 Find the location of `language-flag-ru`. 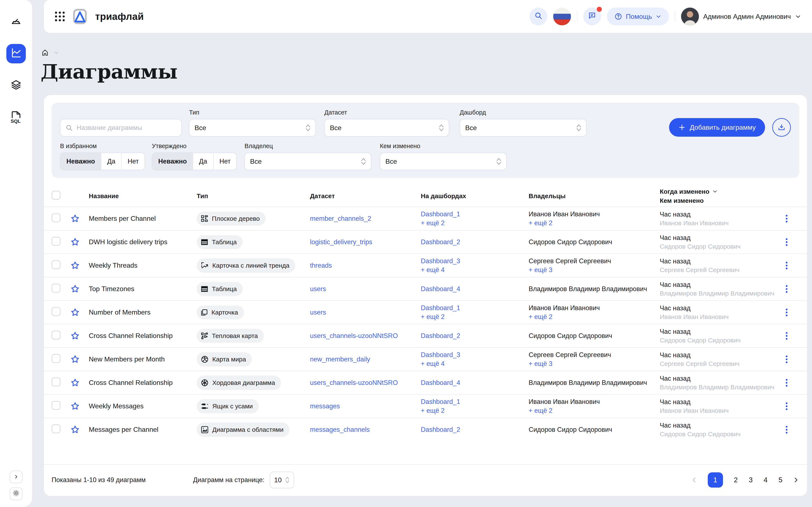

language-flag-ru is located at coordinates (562, 17).